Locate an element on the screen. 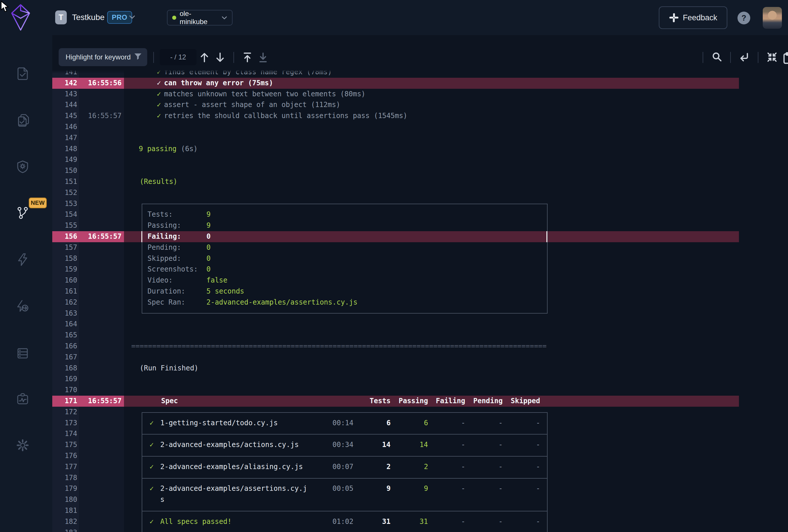 The height and width of the screenshot is (532, 788). log-row-183: 183 is located at coordinates (420, 530).